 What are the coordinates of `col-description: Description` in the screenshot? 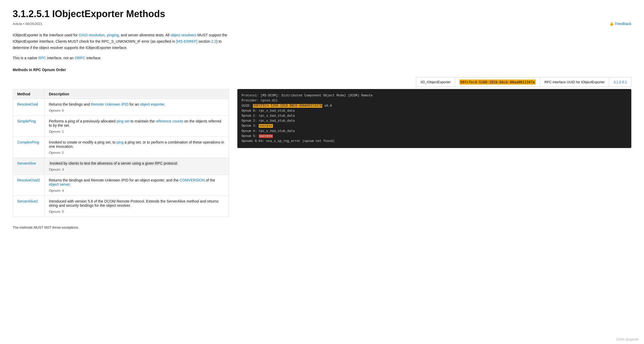 It's located at (137, 94).